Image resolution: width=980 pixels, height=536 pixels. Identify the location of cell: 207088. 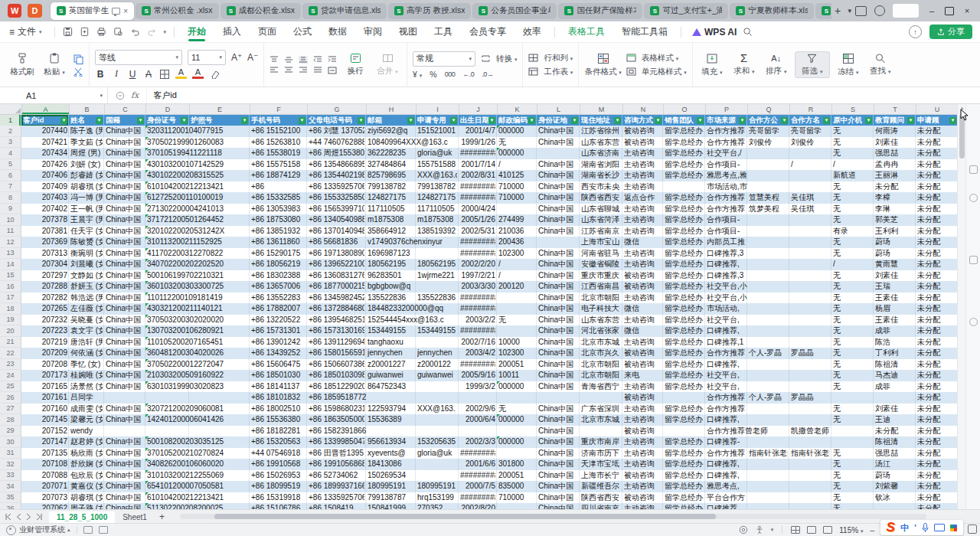
(45, 476).